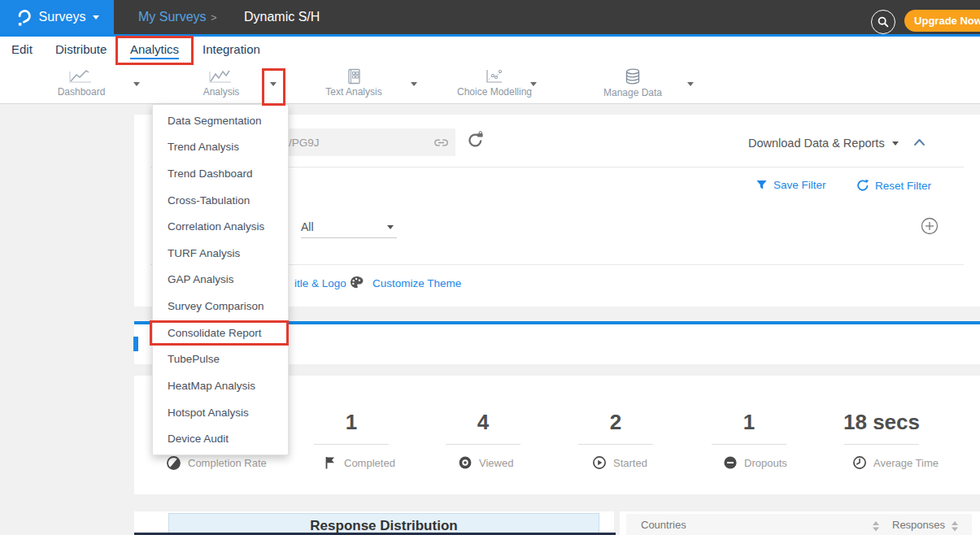 This screenshot has width=980, height=535. Describe the element at coordinates (359, 463) in the screenshot. I see `stat-completed: Completed` at that location.